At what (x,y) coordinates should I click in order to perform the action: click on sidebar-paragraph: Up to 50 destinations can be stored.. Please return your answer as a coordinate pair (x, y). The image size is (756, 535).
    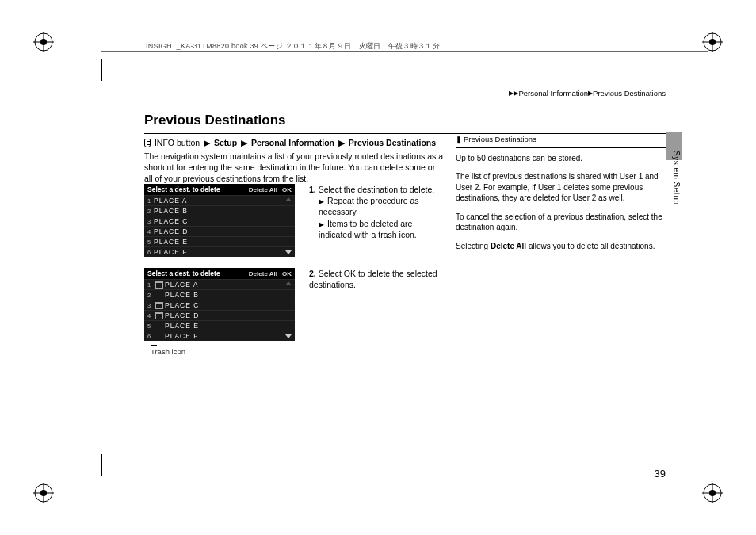
    Looking at the image, I should click on (561, 159).